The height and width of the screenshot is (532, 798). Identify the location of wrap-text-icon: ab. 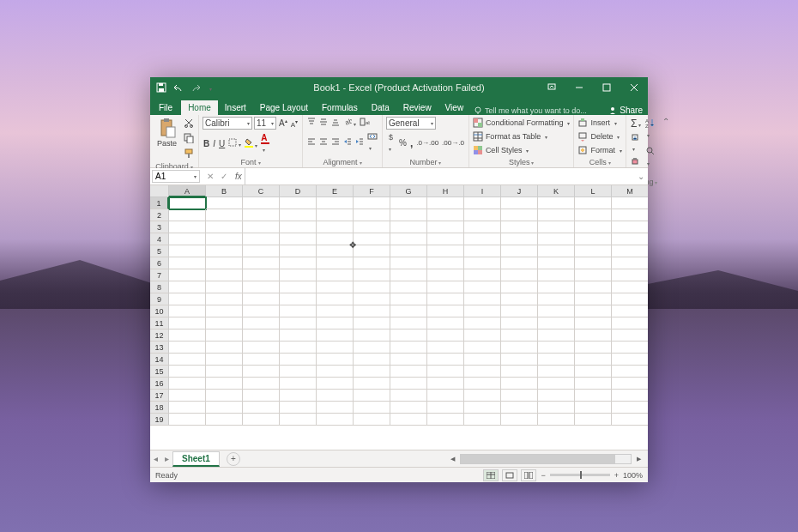
(365, 123).